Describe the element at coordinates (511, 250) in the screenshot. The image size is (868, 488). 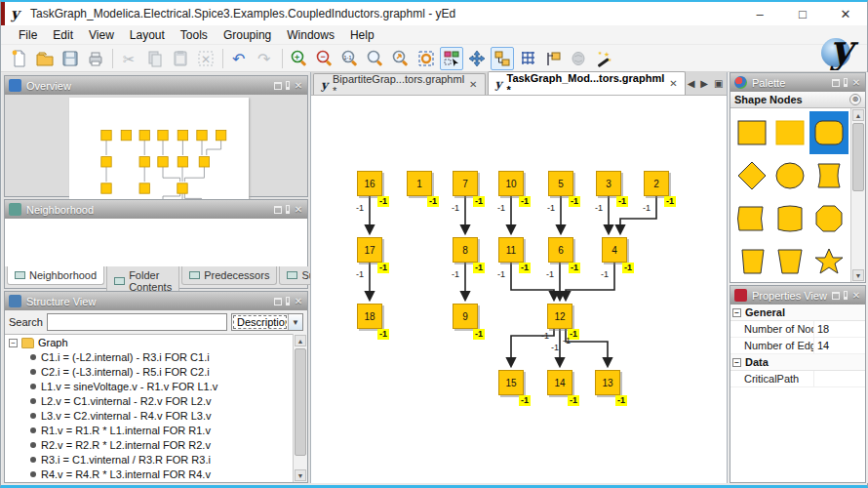
I see `graph-node-11: 11` at that location.